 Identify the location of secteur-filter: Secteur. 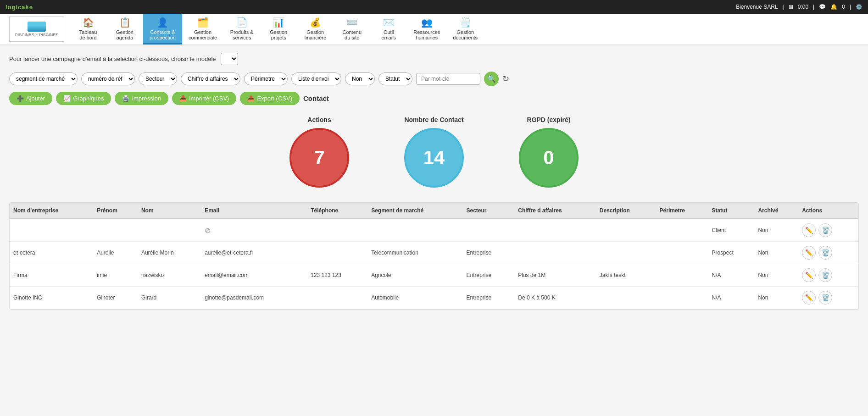
(158, 79).